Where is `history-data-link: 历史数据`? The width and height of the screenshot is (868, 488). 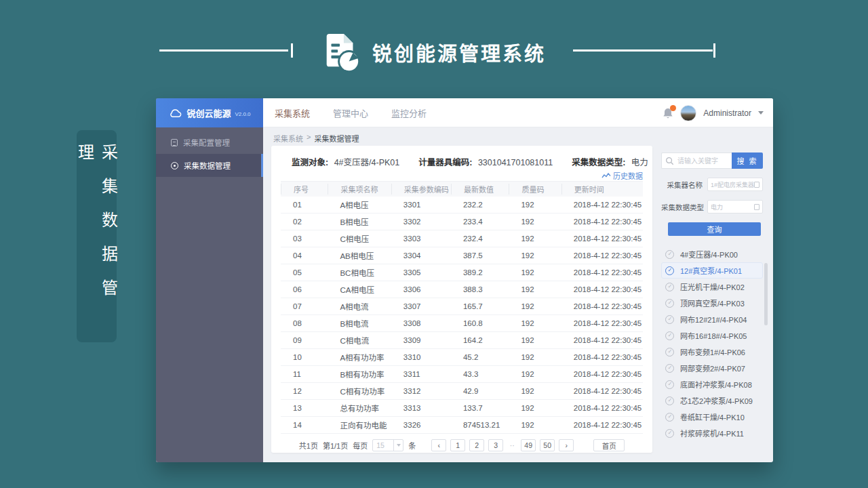 history-data-link: 历史数据 is located at coordinates (623, 176).